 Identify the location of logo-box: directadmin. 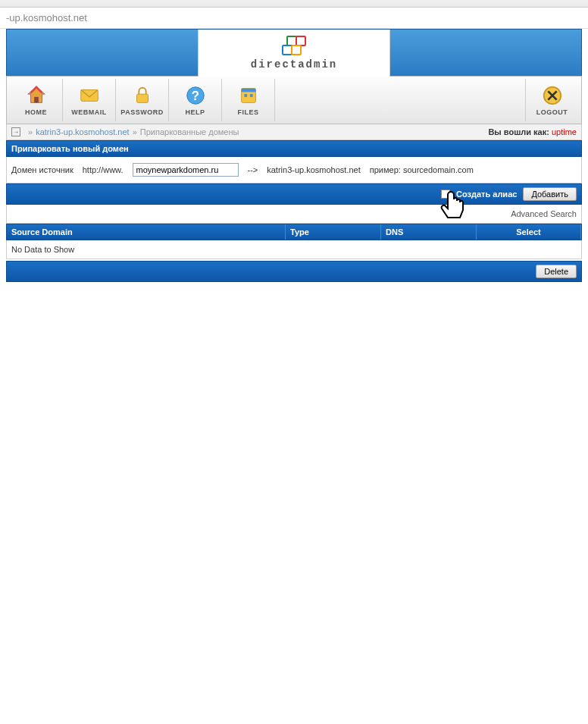
(294, 53).